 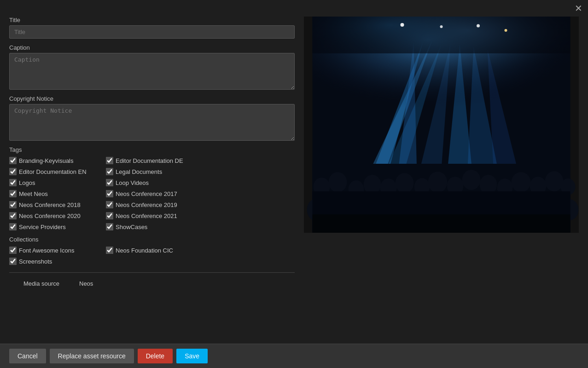 What do you see at coordinates (152, 281) in the screenshot?
I see `media-source-row: Media source Neos` at bounding box center [152, 281].